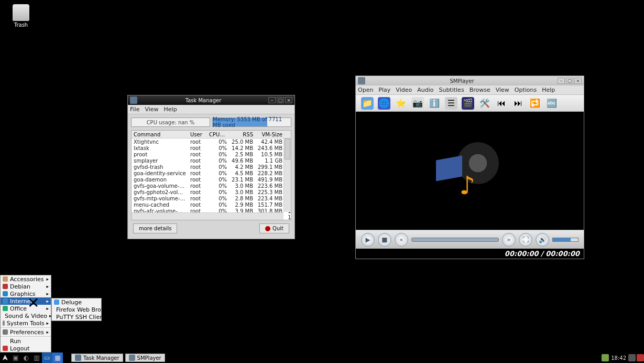 The width and height of the screenshot is (644, 363). I want to click on more-details-button: more details, so click(155, 229).